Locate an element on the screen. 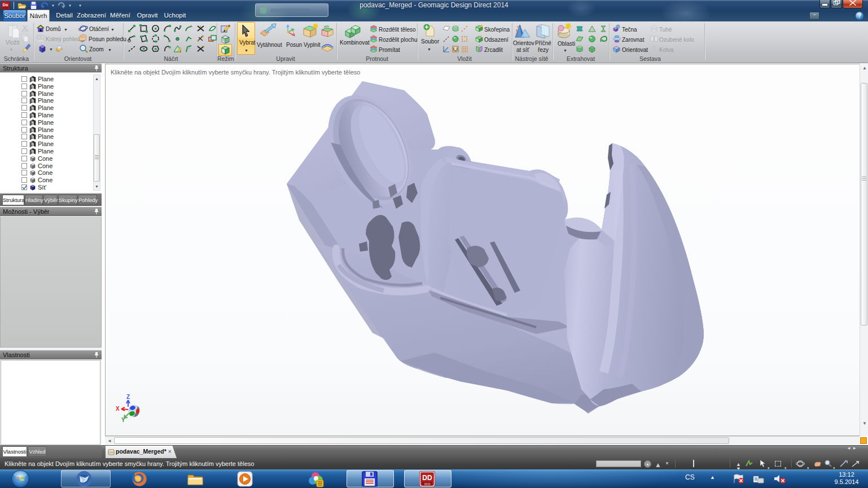  svg-text: Do is located at coordinates (6, 5).